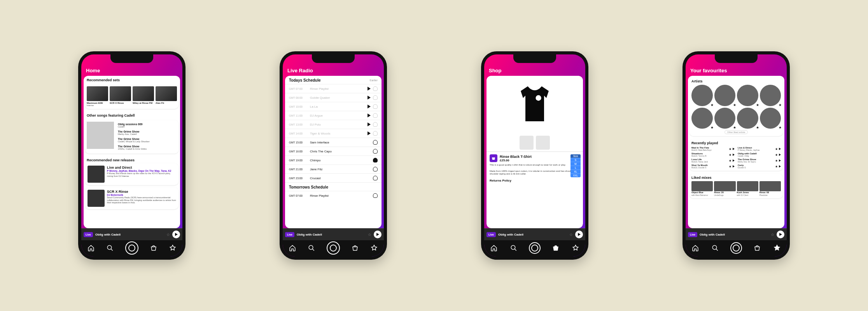  Describe the element at coordinates (759, 166) in the screenshot. I see `recent-item: CertyDouble S★` at that location.